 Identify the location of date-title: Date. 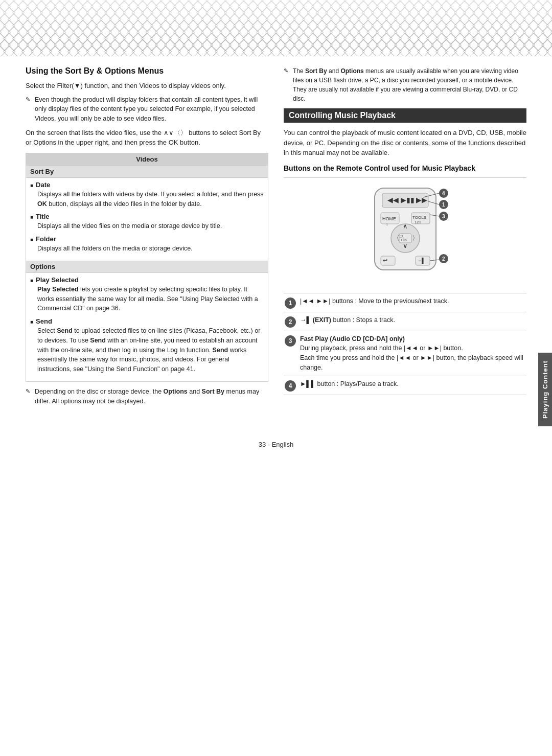
(147, 185).